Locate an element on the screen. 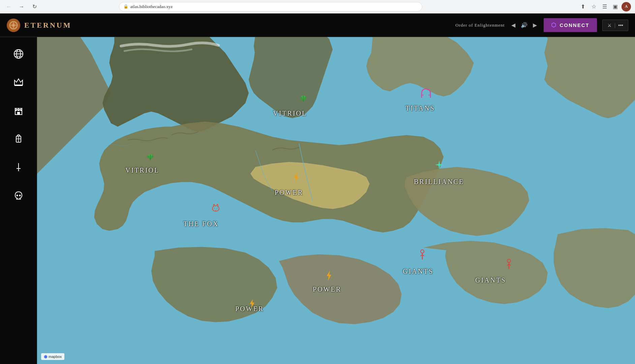  nav-center: Order of Enlightenment ◀ 🔊 ▶ ⬡ CONNECT ⚔… is located at coordinates (350, 25).